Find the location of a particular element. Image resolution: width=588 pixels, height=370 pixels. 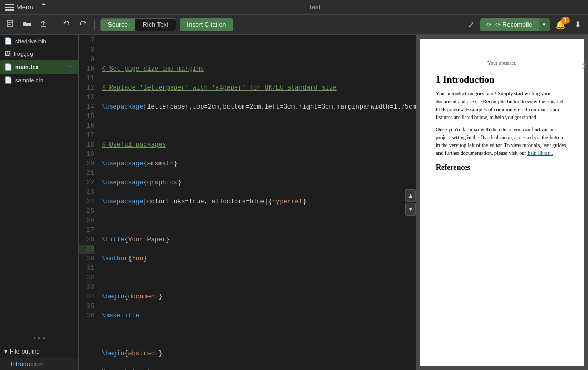

editor-mode-tabs: Source Rich Text is located at coordinates (138, 25).